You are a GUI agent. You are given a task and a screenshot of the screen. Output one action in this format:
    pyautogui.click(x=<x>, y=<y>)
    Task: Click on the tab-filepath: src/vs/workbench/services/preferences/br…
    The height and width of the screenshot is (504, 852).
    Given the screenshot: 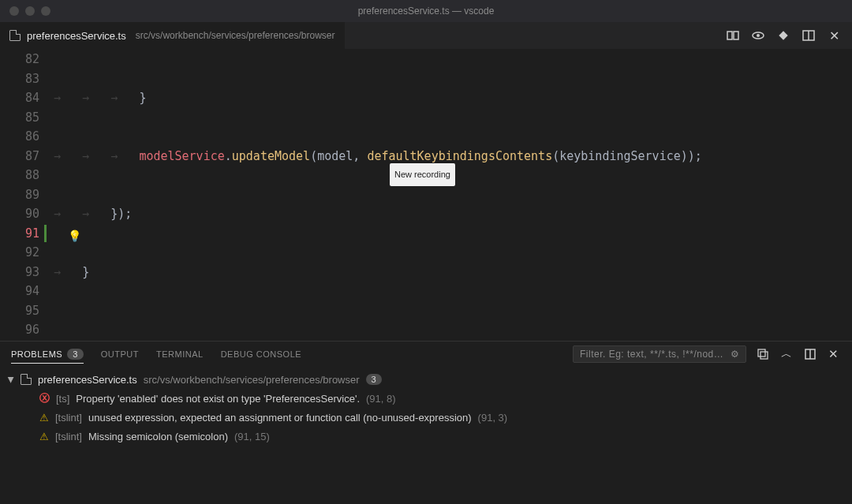 What is the action you would take?
    pyautogui.click(x=235, y=35)
    